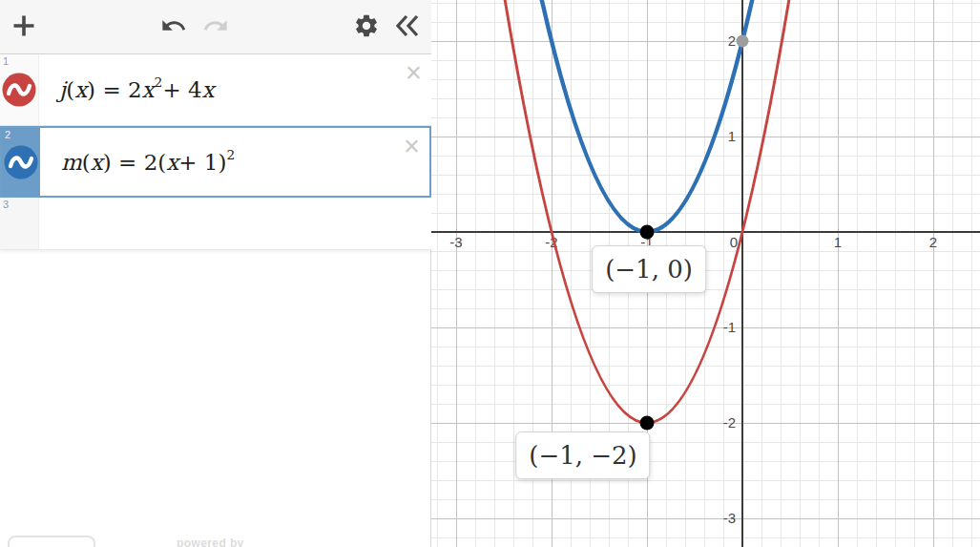 This screenshot has height=547, width=980. Describe the element at coordinates (174, 27) in the screenshot. I see `undo-button` at that location.